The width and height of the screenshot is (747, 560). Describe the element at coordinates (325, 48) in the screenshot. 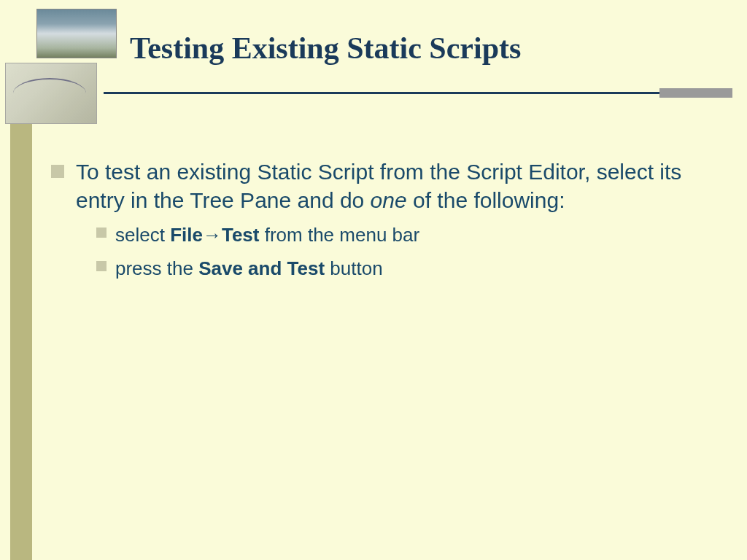

I see `slide-title: Testing Existing Static Scripts` at that location.